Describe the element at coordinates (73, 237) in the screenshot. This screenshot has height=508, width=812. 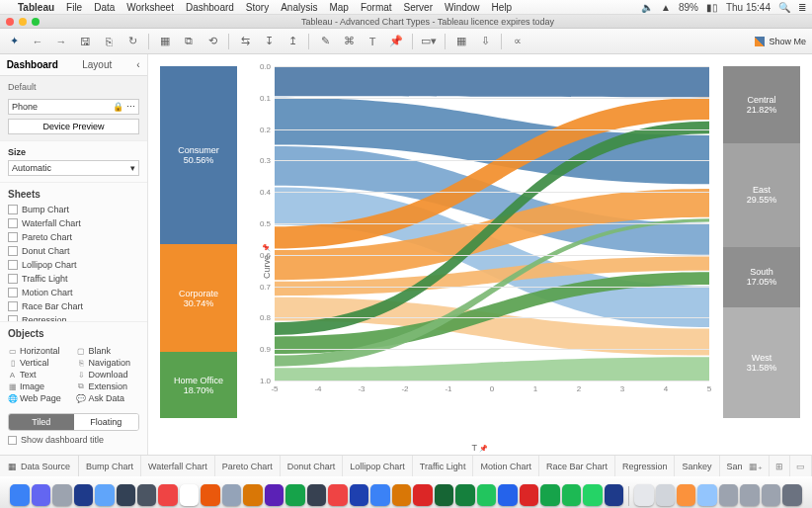
I see `sheet-item: Pareto Chart` at that location.